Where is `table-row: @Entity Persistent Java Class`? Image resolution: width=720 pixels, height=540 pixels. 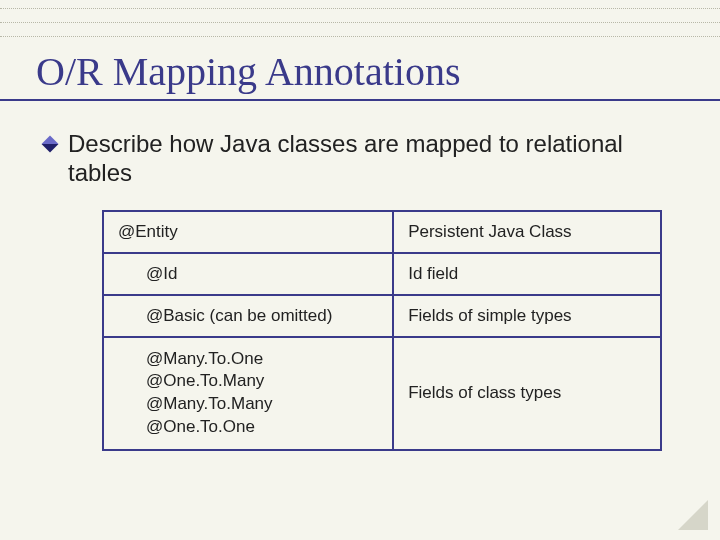 table-row: @Entity Persistent Java Class is located at coordinates (382, 232).